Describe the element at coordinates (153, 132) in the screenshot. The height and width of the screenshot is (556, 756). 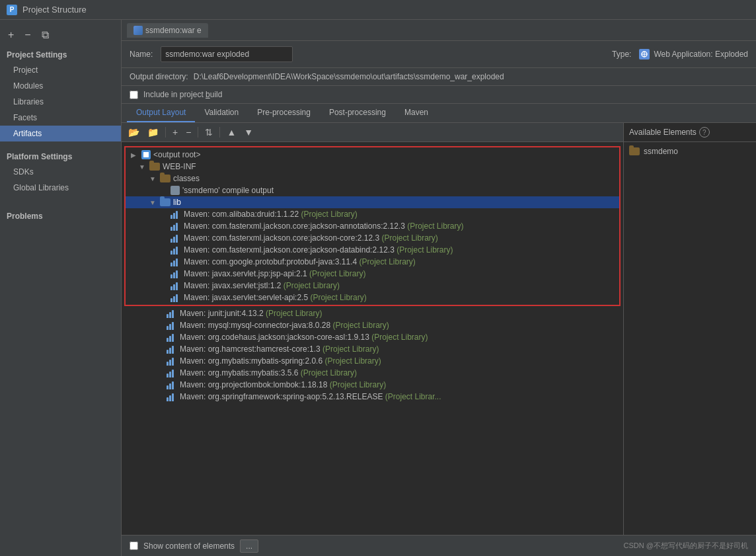
I see `tree-folder-btn: 📁` at that location.